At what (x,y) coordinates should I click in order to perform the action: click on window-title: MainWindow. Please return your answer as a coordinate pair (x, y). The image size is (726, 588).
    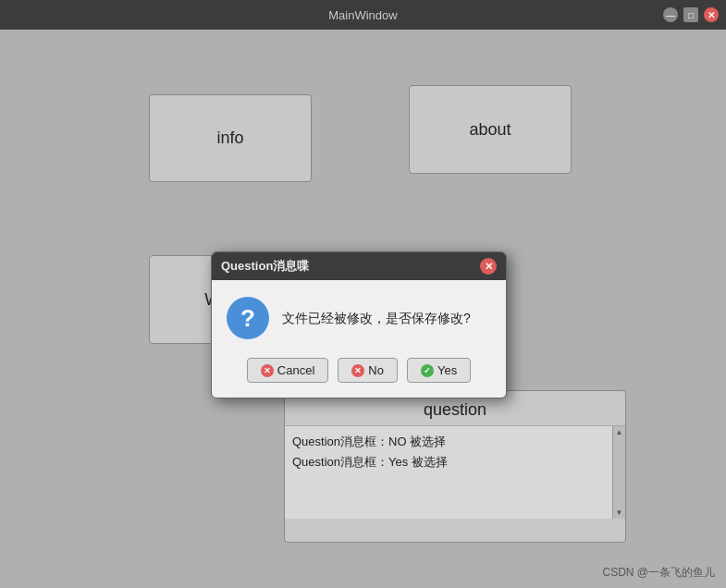
    Looking at the image, I should click on (363, 15).